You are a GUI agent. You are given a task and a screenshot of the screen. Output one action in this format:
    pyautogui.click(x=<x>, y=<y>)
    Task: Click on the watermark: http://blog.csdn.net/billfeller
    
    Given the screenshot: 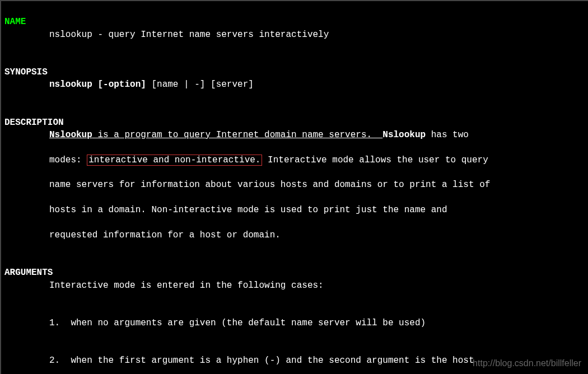 What is the action you would take?
    pyautogui.click(x=527, y=363)
    